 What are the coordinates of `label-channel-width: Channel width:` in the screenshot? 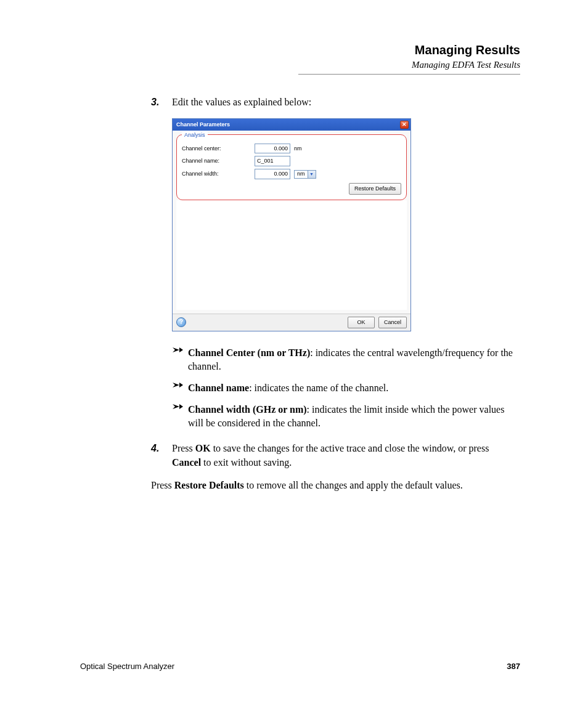 It's located at (218, 174).